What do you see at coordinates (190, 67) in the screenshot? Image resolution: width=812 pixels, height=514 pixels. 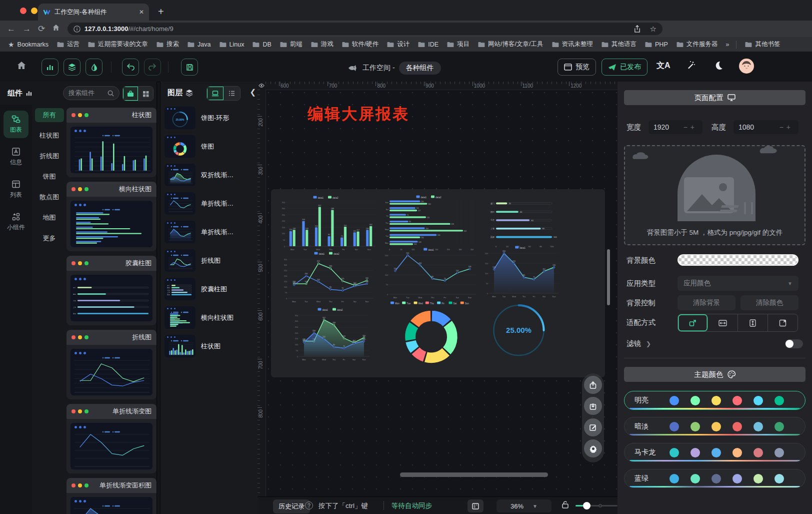 I see `save-button` at bounding box center [190, 67].